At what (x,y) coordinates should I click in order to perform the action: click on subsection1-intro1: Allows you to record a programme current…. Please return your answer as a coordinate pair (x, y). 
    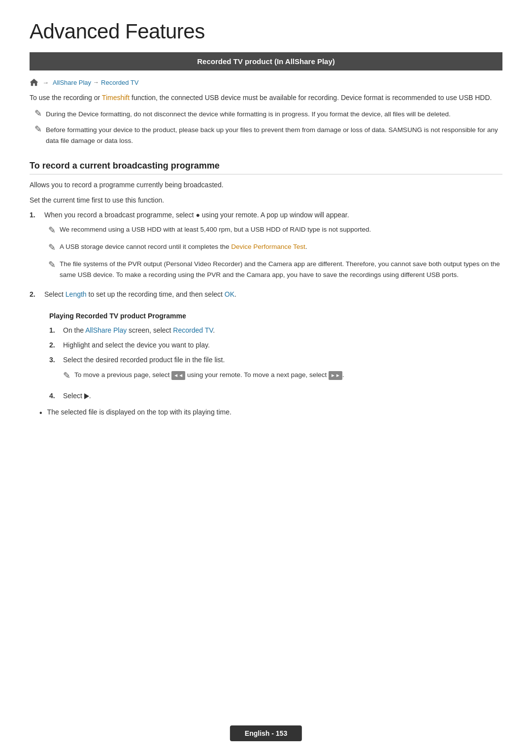
    Looking at the image, I should click on (266, 185).